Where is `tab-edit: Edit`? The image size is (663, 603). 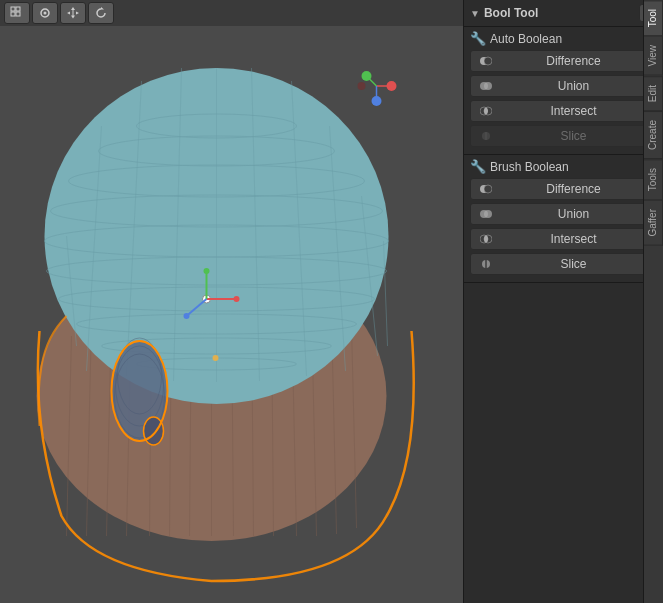 tab-edit: Edit is located at coordinates (654, 94).